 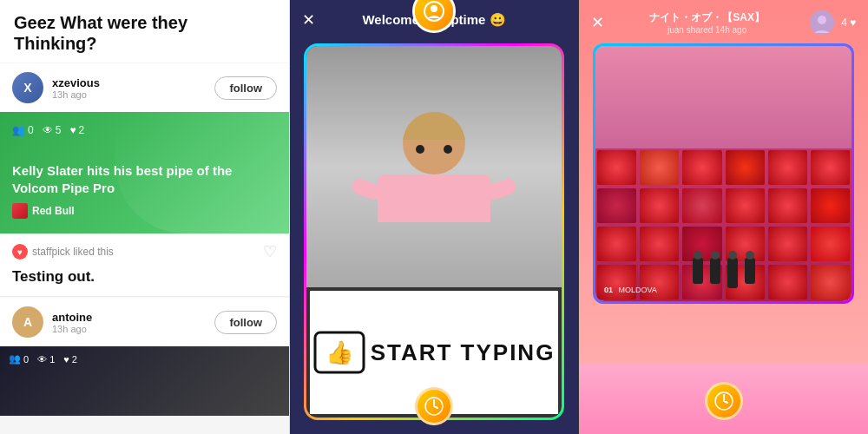 I want to click on heart-icon-like: ♡, so click(x=270, y=252).